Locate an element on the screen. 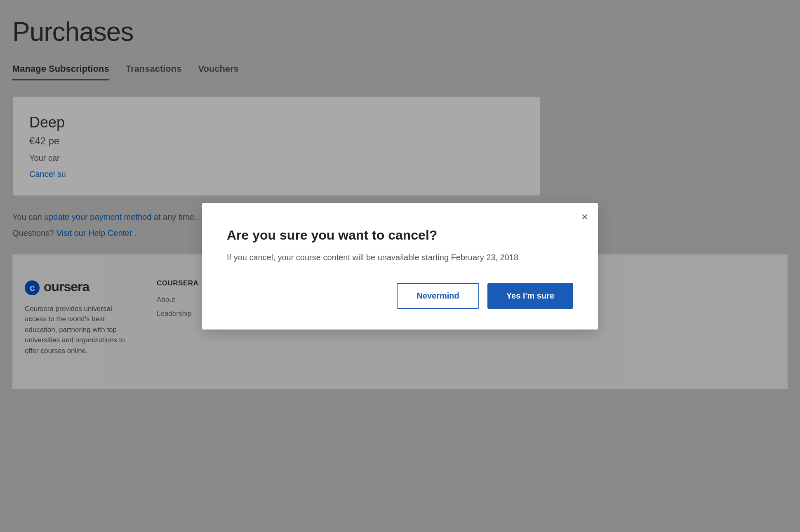  modal-title: Are you sure you want to cancel? is located at coordinates (400, 235).